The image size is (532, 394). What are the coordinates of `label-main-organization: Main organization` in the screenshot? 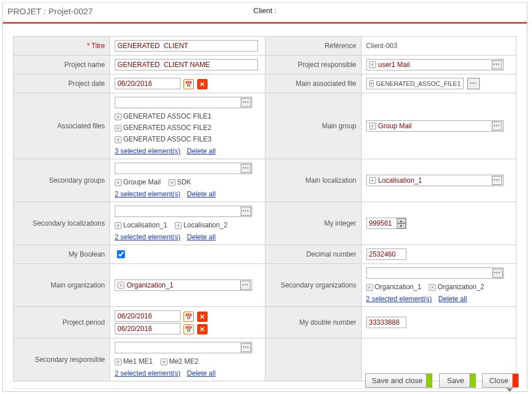 It's located at (78, 285).